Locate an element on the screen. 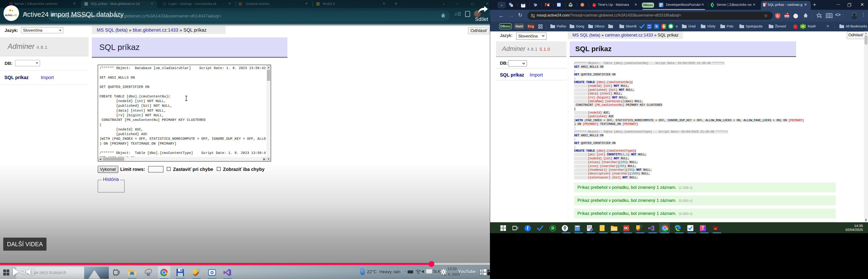 This screenshot has width=868, height=279. svg-text: 0 is located at coordinates (549, 5).